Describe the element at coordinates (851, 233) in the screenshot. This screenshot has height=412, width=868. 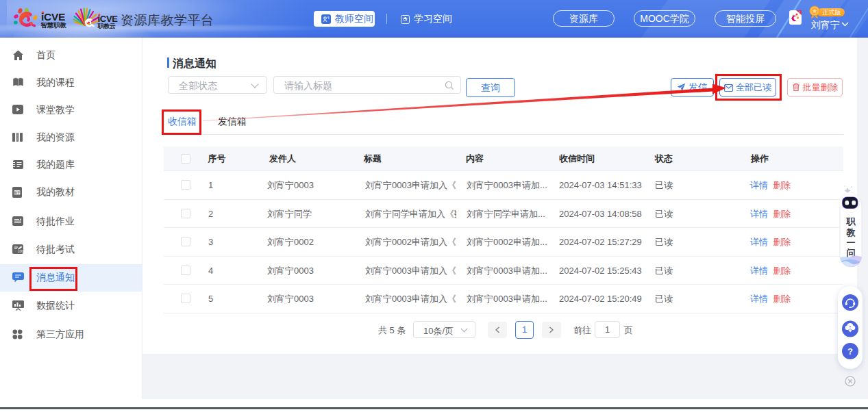
I see `svg-text: 教` at that location.